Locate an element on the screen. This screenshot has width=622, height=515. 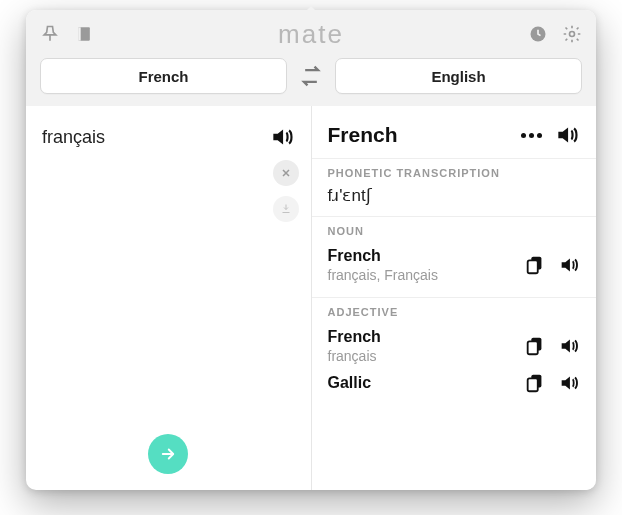
phonetic-section: PHONETIC TRANSCRIPTION fɹ'ɛntʃ is located at coordinates (454, 187).